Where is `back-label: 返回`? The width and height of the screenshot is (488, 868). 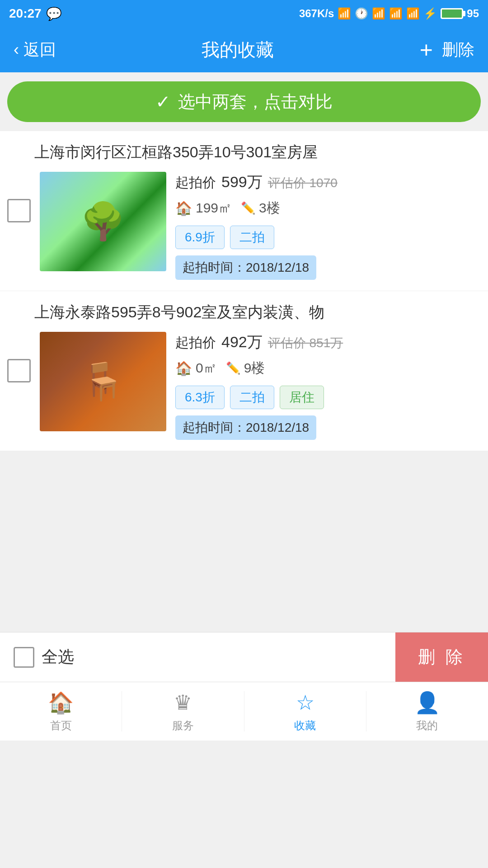 back-label: 返回 is located at coordinates (40, 50).